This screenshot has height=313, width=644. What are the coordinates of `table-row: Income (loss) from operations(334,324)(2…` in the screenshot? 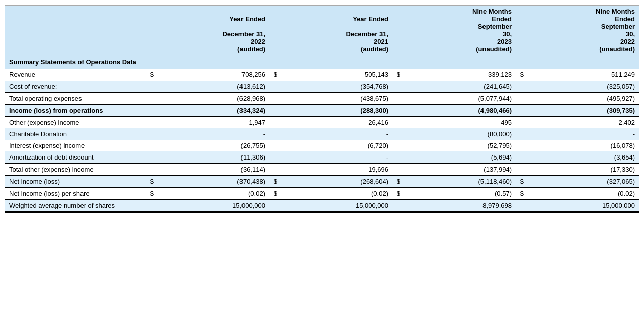 It's located at (322, 111).